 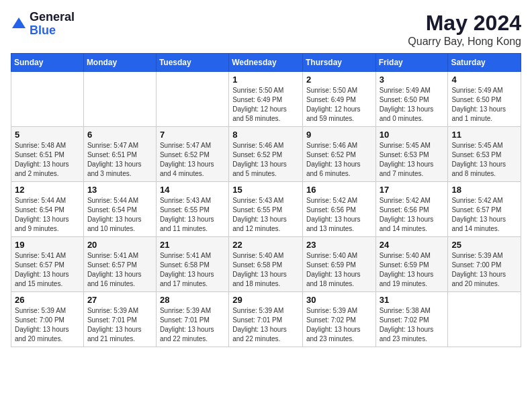 I want to click on calendar-cell: 12Sunrise: 5:44 AM Sunset: 6:54 PM Dayli…, so click(x=48, y=210).